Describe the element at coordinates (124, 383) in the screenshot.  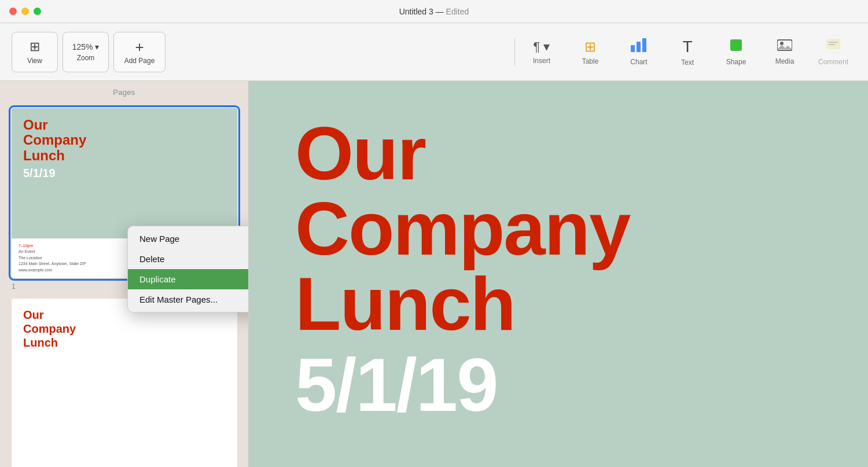
I see `page-2-wrapper: Our Company Lunch` at that location.